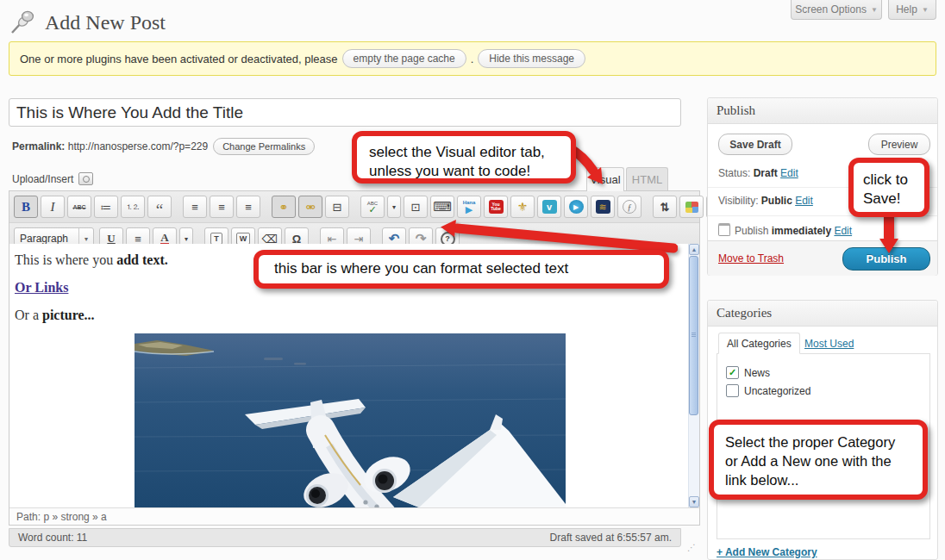 This screenshot has width=945, height=560. Describe the element at coordinates (53, 179) in the screenshot. I see `upload-insert-row: Upload/Insert` at that location.